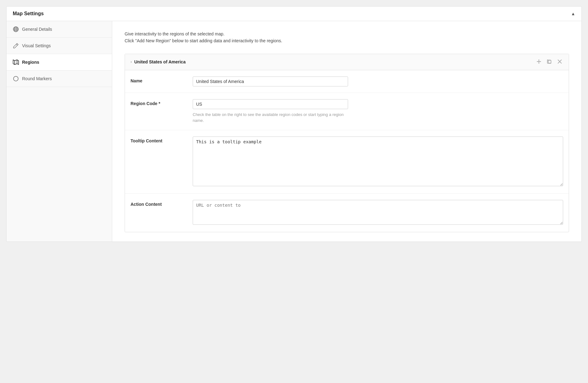 The width and height of the screenshot is (588, 383). What do you see at coordinates (28, 14) in the screenshot?
I see `panel-title: Map Settings` at bounding box center [28, 14].